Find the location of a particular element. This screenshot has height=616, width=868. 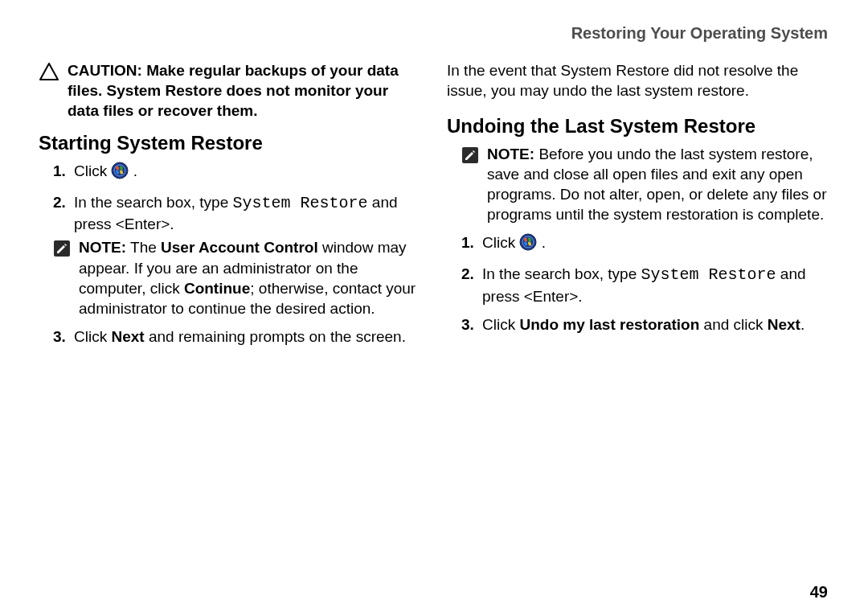

header-title: Restoring Your Operating System is located at coordinates (699, 33).